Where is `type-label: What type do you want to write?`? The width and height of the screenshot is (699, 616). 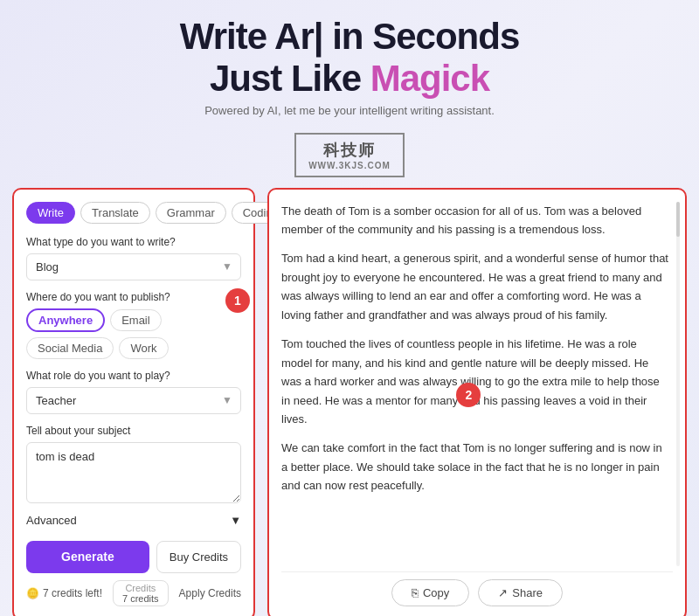 type-label: What type do you want to write? is located at coordinates (134, 242).